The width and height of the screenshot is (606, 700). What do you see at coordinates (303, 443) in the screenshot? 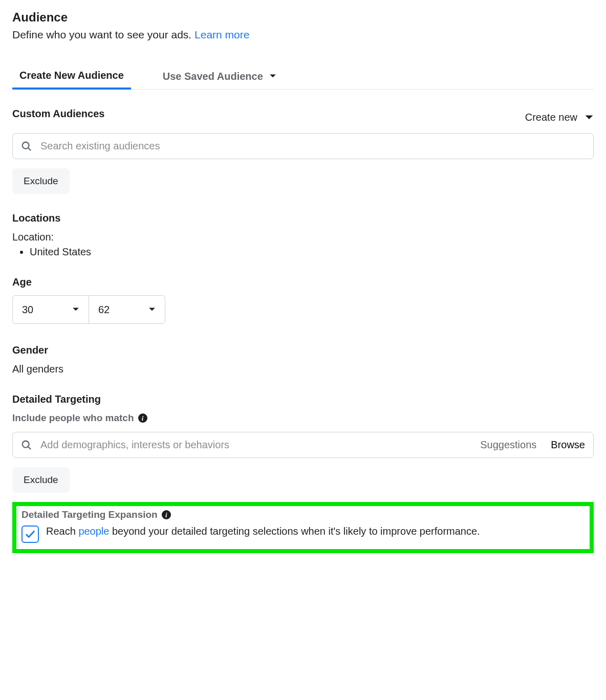
I see `detailed-targeting-block: Detailed Targeting Include people who ma…` at bounding box center [303, 443].